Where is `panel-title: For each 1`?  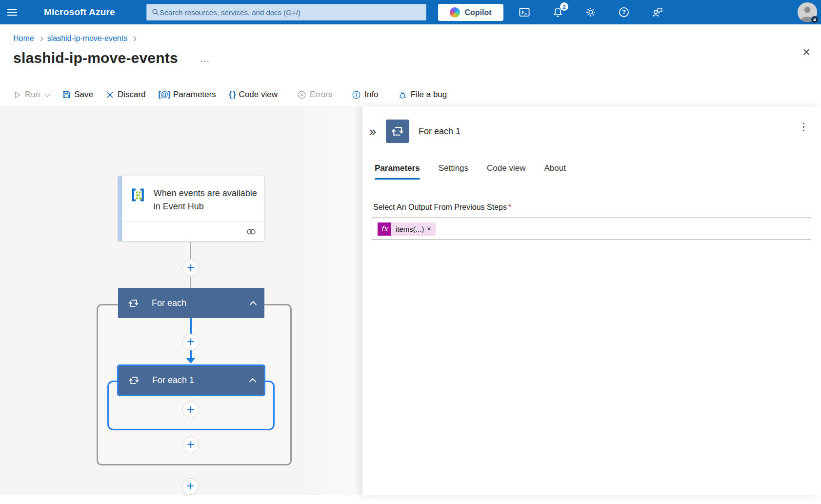 panel-title: For each 1 is located at coordinates (440, 132).